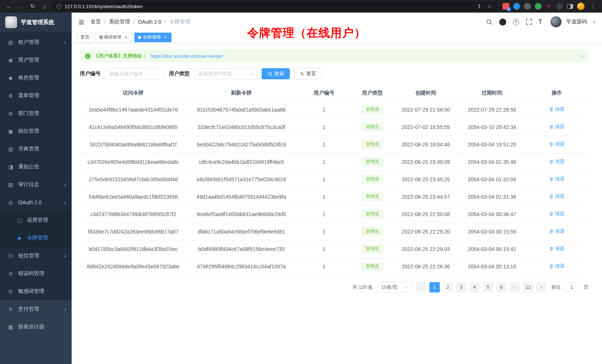 This screenshot has width=602, height=364. What do you see at coordinates (517, 6) in the screenshot?
I see `extension-icon-blue` at bounding box center [517, 6].